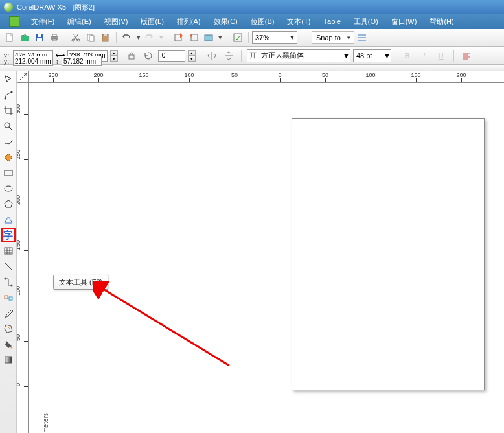 This screenshot has height=433, width=504. What do you see at coordinates (8, 142) in the screenshot?
I see `freehand-tool-icon` at bounding box center [8, 142].